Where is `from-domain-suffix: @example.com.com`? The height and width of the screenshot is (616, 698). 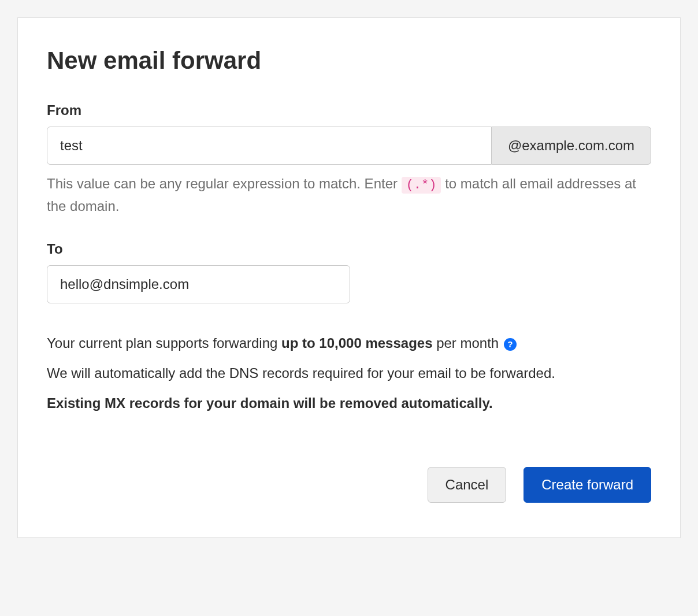 from-domain-suffix: @example.com.com is located at coordinates (571, 146).